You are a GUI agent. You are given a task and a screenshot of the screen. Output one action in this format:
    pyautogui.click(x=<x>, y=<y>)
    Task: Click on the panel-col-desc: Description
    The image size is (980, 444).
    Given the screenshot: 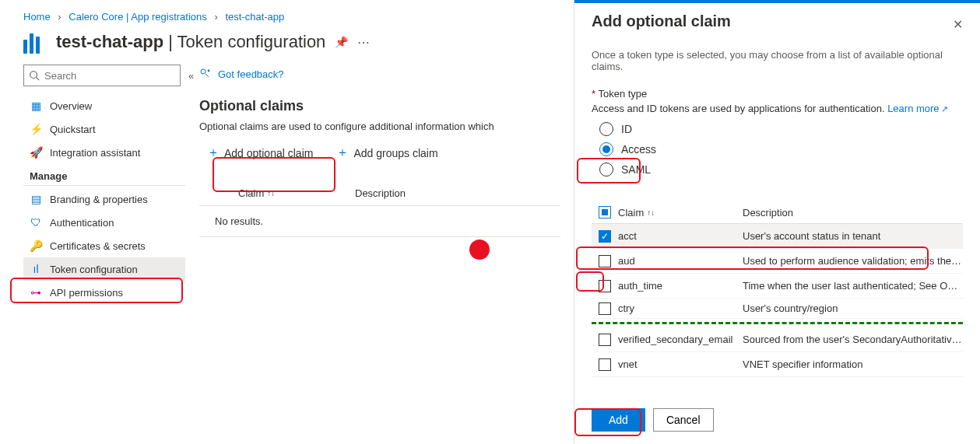 What is the action you would take?
    pyautogui.click(x=853, y=213)
    